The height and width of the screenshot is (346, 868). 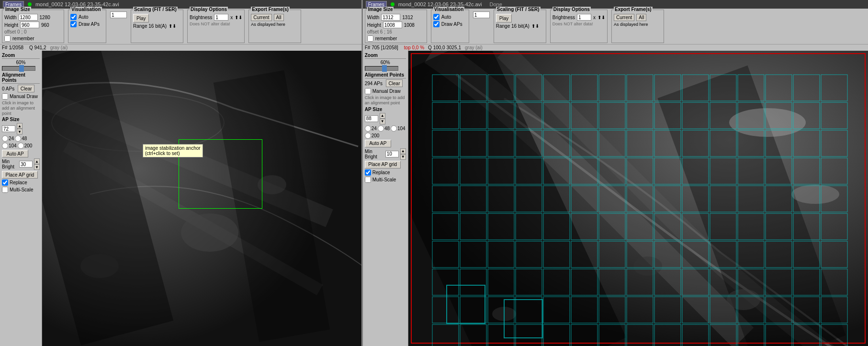 I want to click on right-auto-checkbox, so click(x=437, y=17).